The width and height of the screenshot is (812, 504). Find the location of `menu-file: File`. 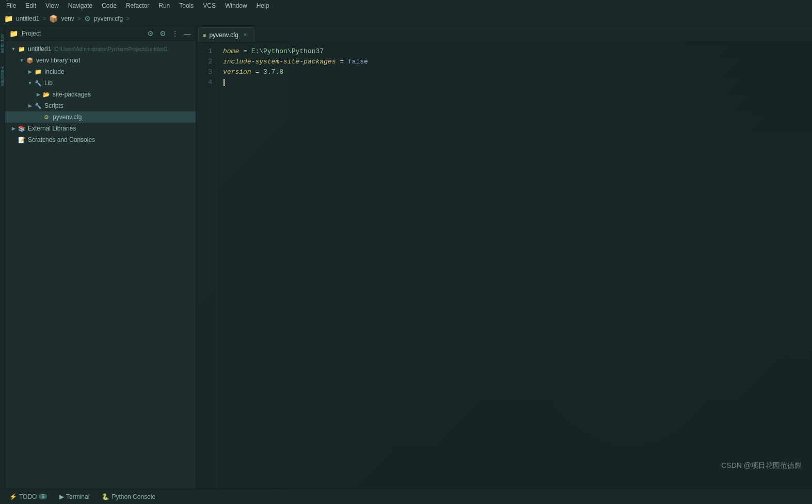

menu-file: File is located at coordinates (11, 6).